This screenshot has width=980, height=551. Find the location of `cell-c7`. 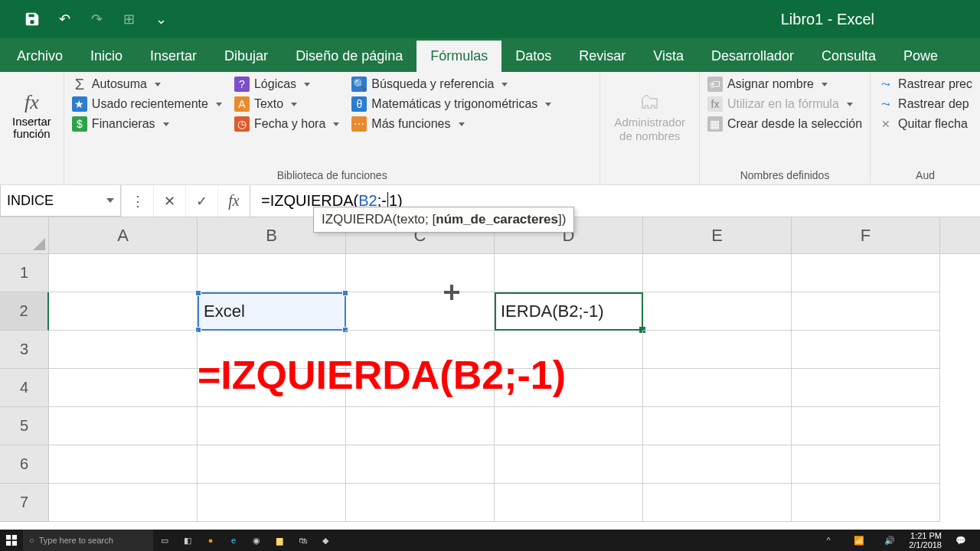

cell-c7 is located at coordinates (420, 503).